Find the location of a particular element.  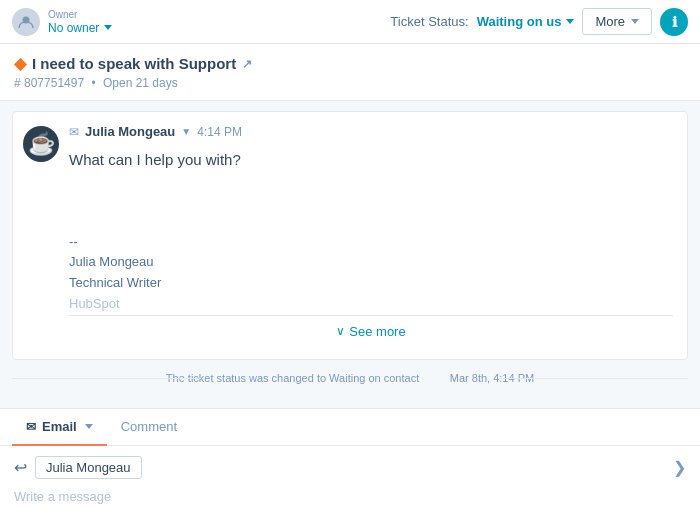

message-arrow-icon: ▼ is located at coordinates (186, 132).